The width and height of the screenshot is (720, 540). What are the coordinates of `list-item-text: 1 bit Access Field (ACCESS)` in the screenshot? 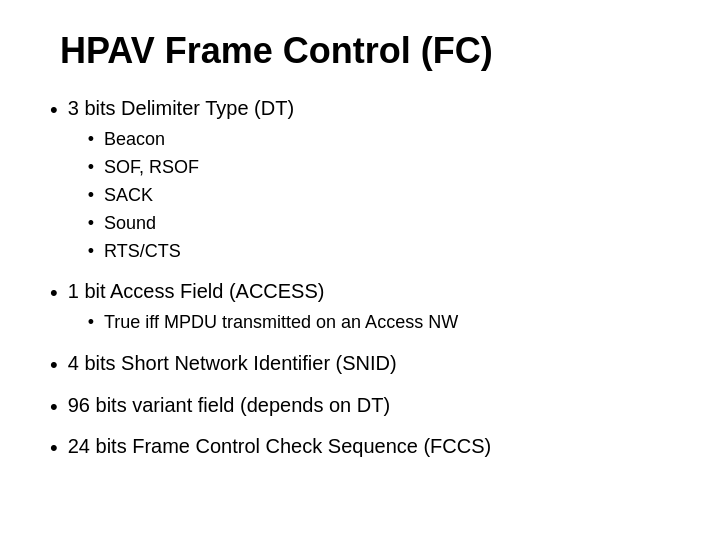 It's located at (196, 291).